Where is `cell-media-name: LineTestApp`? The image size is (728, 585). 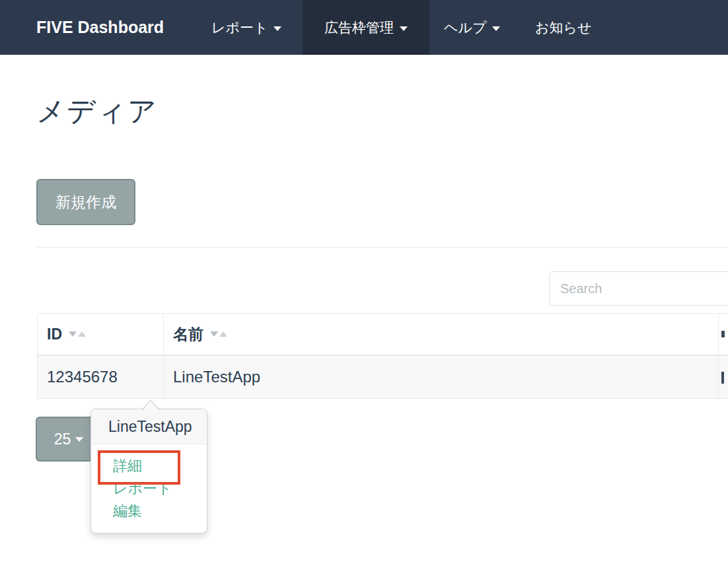 cell-media-name: LineTestApp is located at coordinates (441, 377).